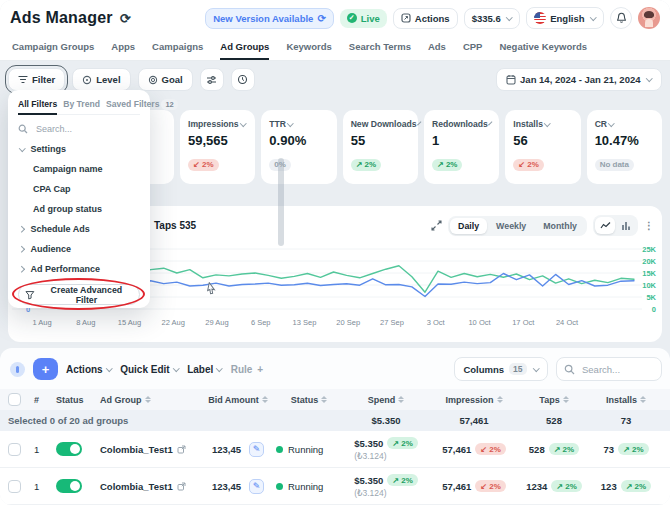 This screenshot has width=670, height=505. I want to click on nav-tab-campaign-groups: Campaign Groups, so click(53, 50).